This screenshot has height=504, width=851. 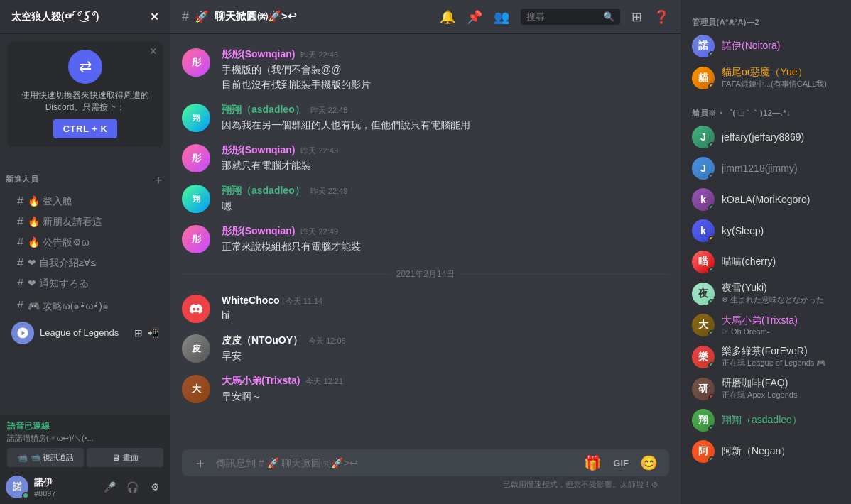 I want to click on bell-button: 🔔, so click(x=448, y=17).